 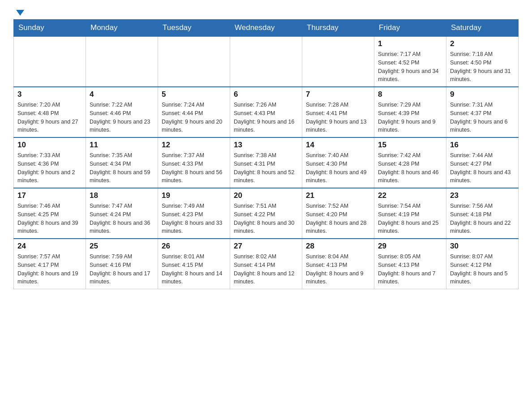 I want to click on calendar-cell: 15Sunrise: 7:42 AMSunset: 4:28 PMDayligh…, so click(x=410, y=163).